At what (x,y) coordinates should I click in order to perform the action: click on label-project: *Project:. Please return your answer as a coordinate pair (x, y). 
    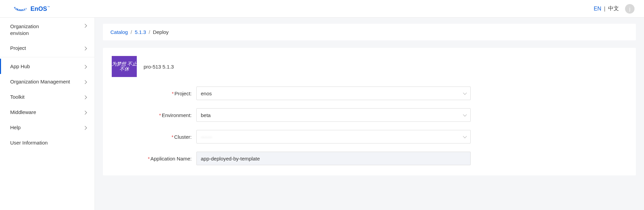
    Looking at the image, I should click on (154, 94).